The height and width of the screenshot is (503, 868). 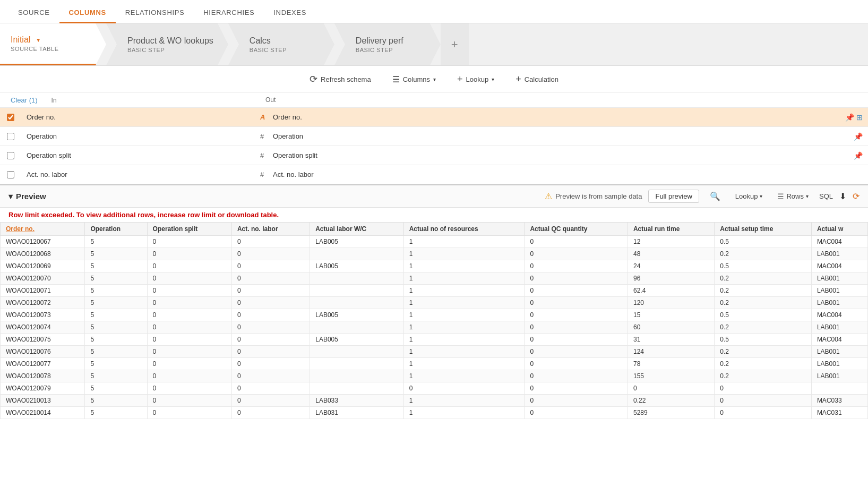 What do you see at coordinates (671, 316) in the screenshot?
I see `table-cell-6-7: 15` at bounding box center [671, 316].